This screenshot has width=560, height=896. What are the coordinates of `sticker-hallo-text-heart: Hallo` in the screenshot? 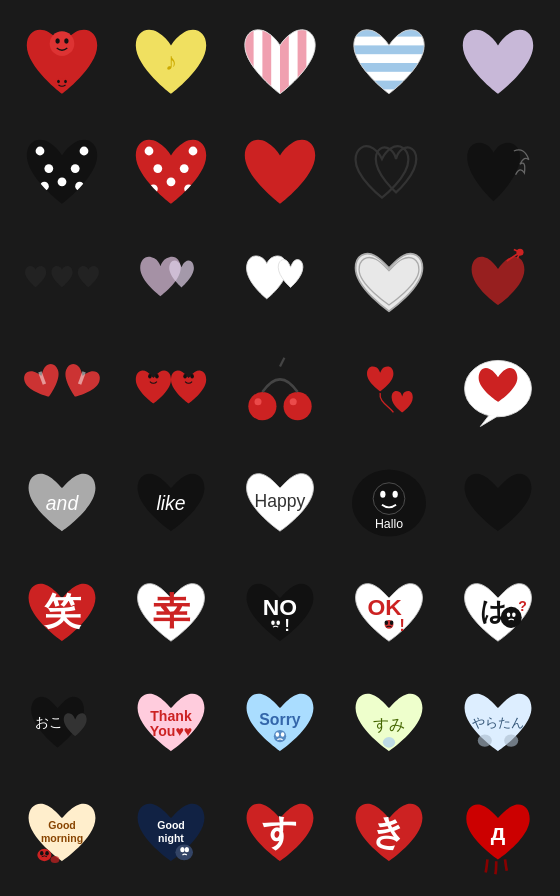 It's located at (389, 503).